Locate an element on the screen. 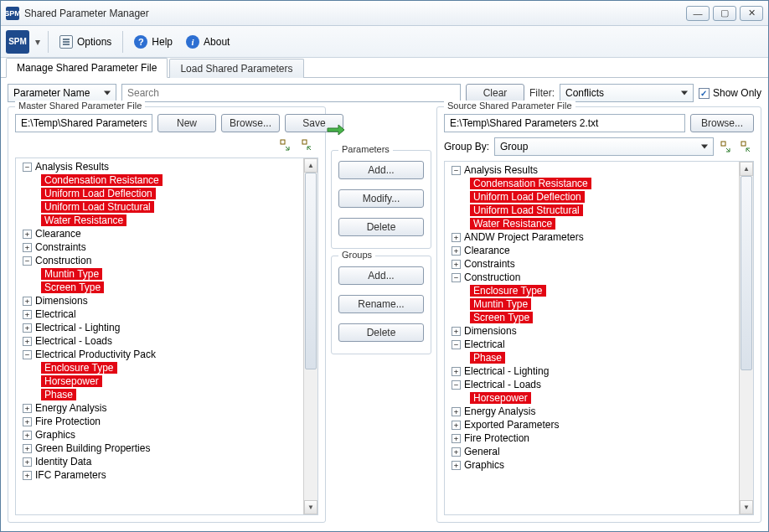 This screenshot has height=532, width=769. source-path-input is located at coordinates (565, 123).